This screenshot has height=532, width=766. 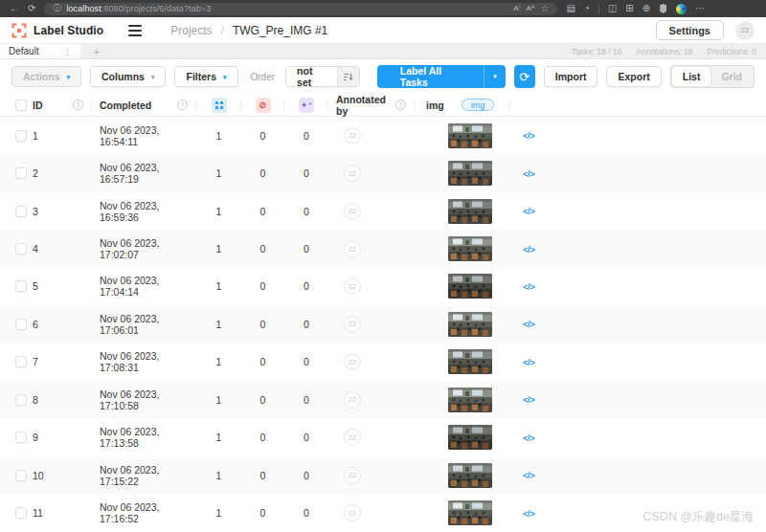 I want to click on completed-help-icon: ?, so click(x=182, y=105).